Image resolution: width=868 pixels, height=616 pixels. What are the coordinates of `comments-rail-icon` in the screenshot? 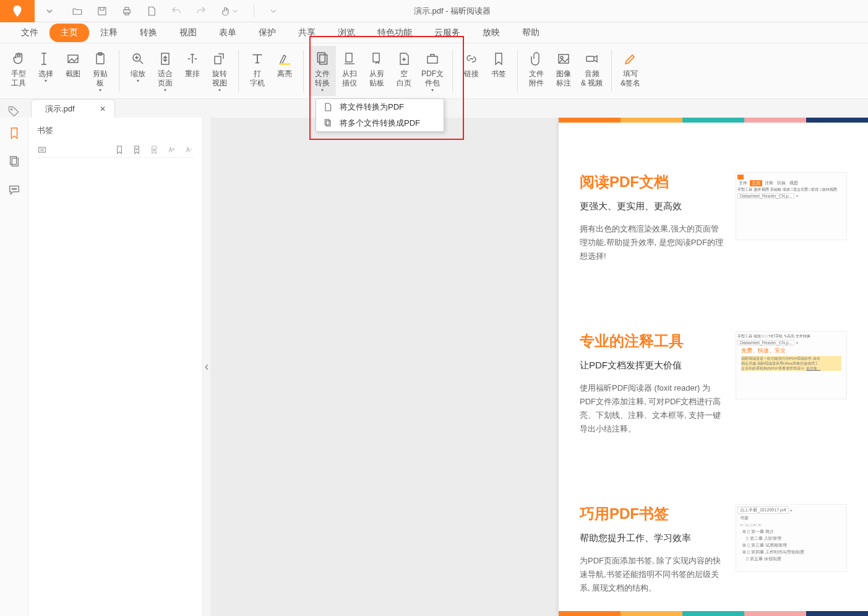 It's located at (14, 190).